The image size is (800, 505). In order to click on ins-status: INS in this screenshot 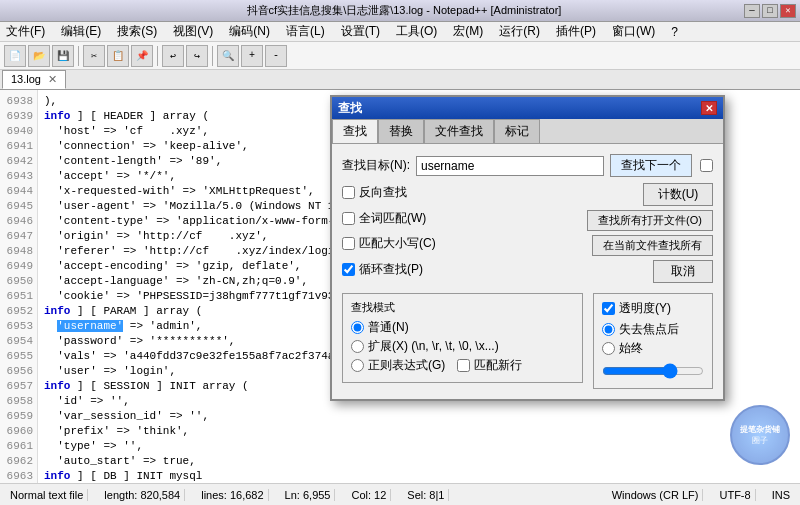, I will do `click(781, 495)`.